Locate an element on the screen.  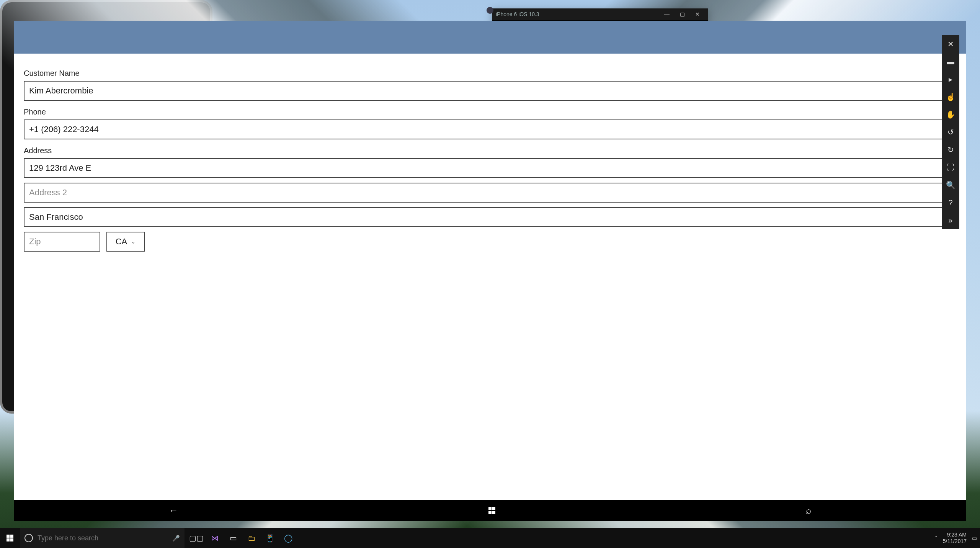
label-customer-name: Customer Name is located at coordinates (490, 74).